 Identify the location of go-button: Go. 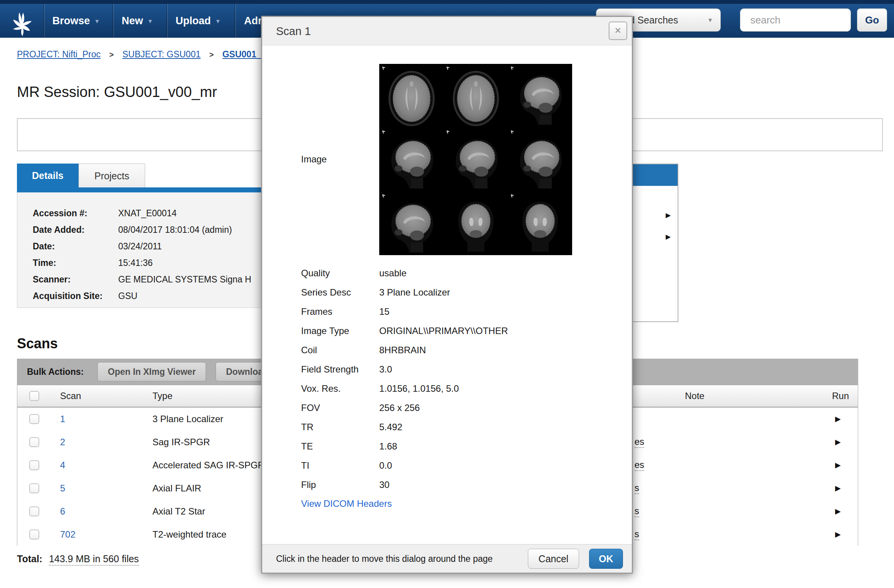
(872, 20).